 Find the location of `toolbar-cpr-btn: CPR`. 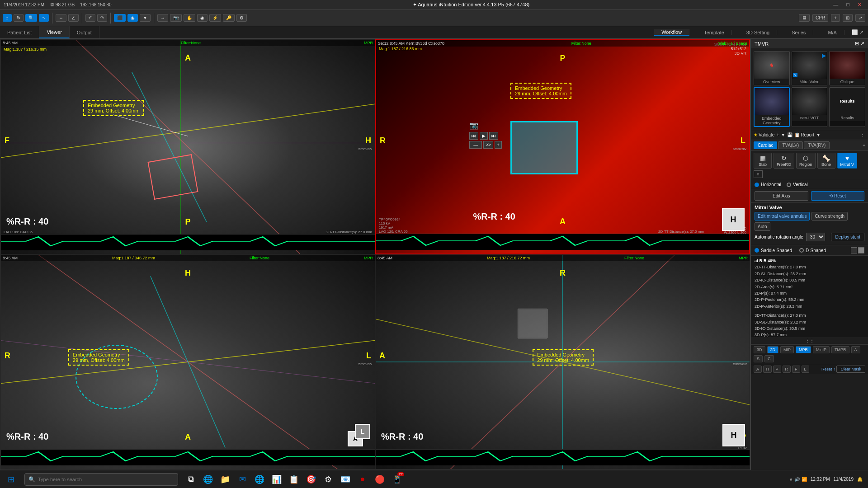

toolbar-cpr-btn: CPR is located at coordinates (820, 18).